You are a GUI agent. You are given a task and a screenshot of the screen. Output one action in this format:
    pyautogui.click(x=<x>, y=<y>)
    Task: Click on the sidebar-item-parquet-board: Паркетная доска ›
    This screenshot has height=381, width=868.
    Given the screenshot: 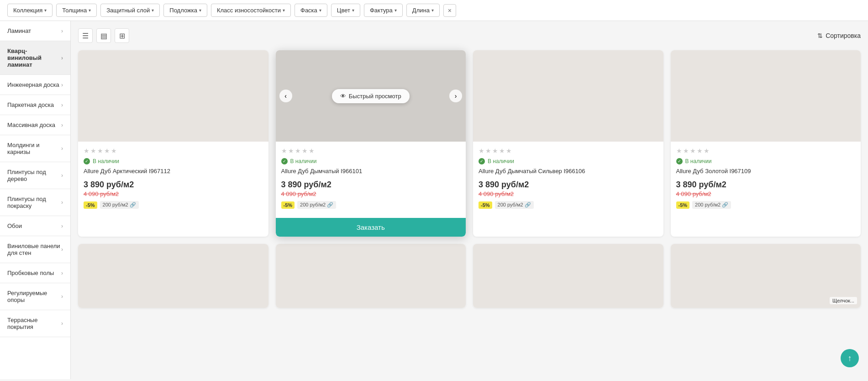 What is the action you would take?
    pyautogui.click(x=35, y=105)
    